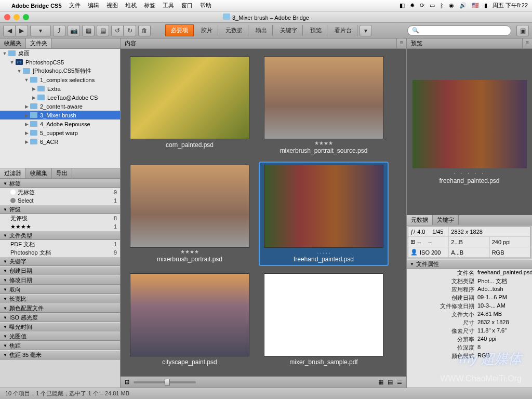 The width and height of the screenshot is (532, 399). Describe the element at coordinates (486, 5) in the screenshot. I see `battery-icon: ▮` at that location.